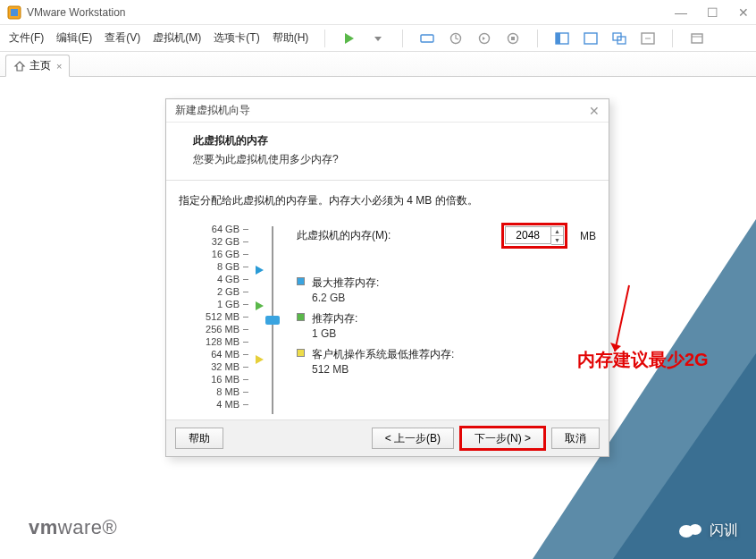  Describe the element at coordinates (76, 13) in the screenshot. I see `window-title: VMware Workstation` at that location.